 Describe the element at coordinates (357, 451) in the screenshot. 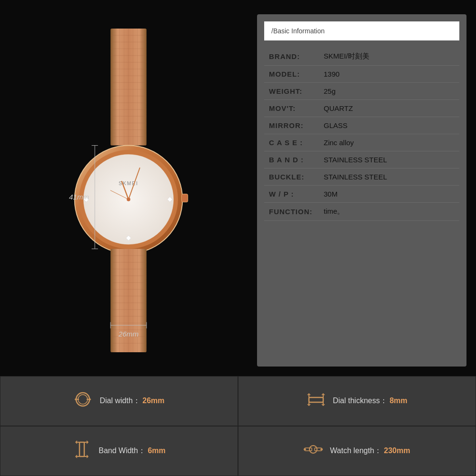

I see `watch-length-cell: Watch length： 230mm` at that location.